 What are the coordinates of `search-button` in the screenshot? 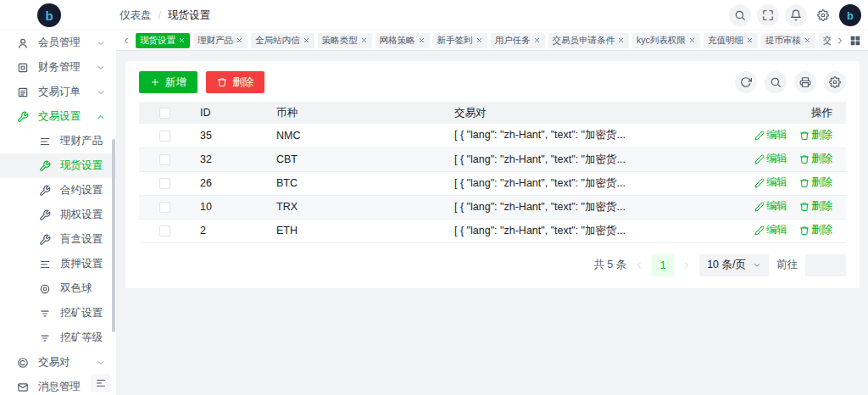 It's located at (740, 15).